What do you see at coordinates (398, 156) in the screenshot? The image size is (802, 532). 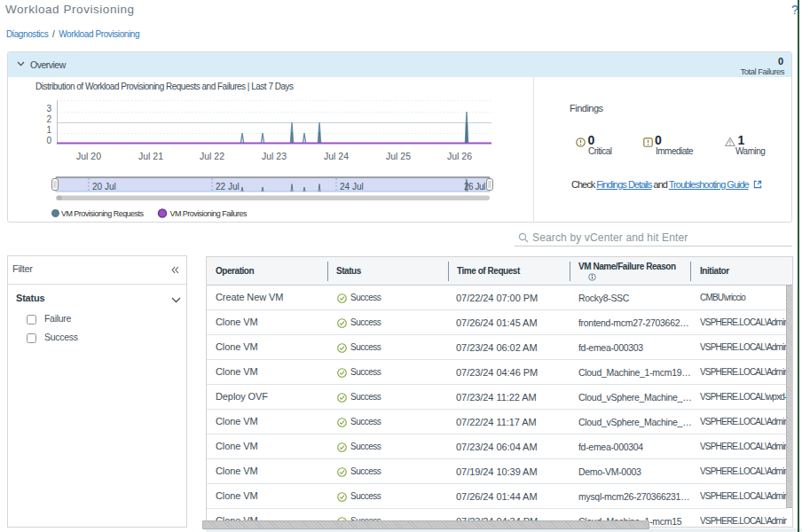 I see `svg-text: Jul 25` at bounding box center [398, 156].